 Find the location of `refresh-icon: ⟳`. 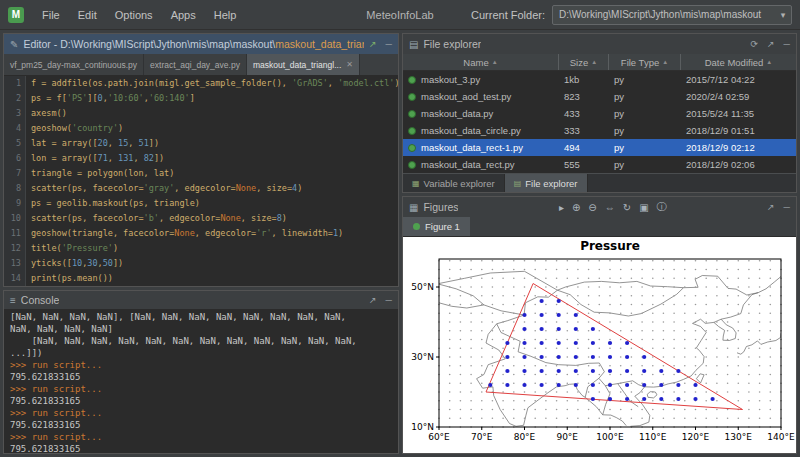

refresh-icon: ⟳ is located at coordinates (755, 44).